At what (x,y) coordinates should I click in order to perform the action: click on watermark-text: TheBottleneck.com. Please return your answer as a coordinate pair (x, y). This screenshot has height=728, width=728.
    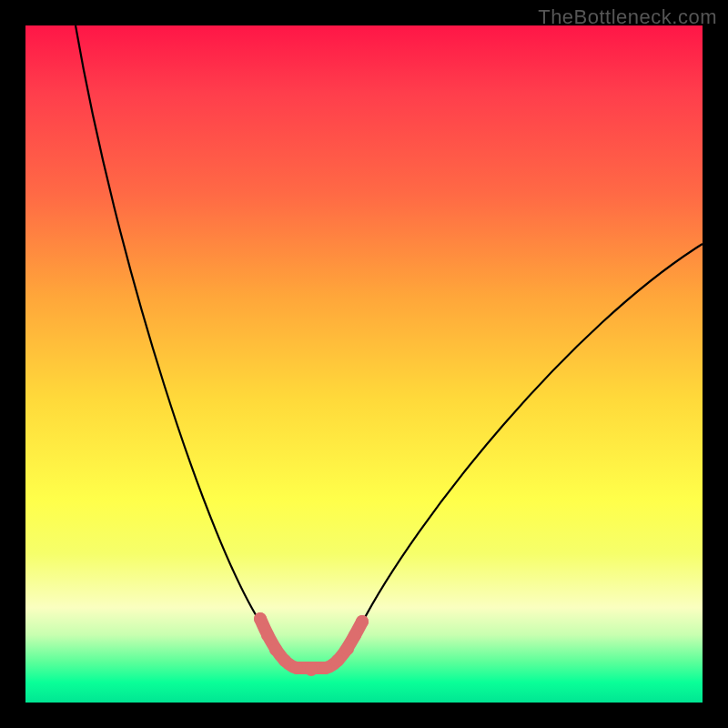
    Looking at the image, I should click on (628, 17).